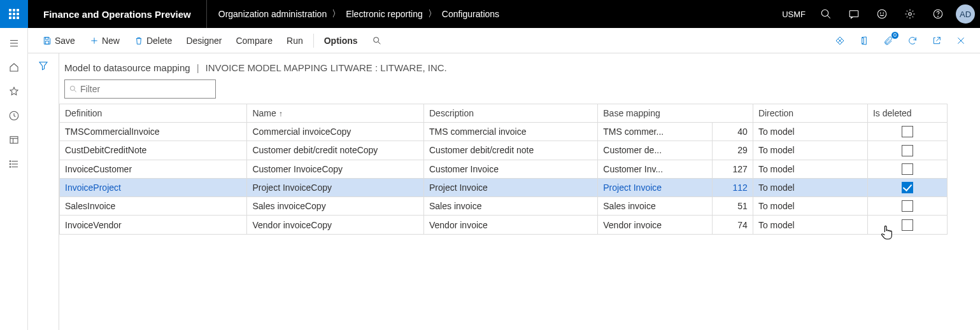  Describe the element at coordinates (826, 14) in the screenshot. I see `search-button` at that location.